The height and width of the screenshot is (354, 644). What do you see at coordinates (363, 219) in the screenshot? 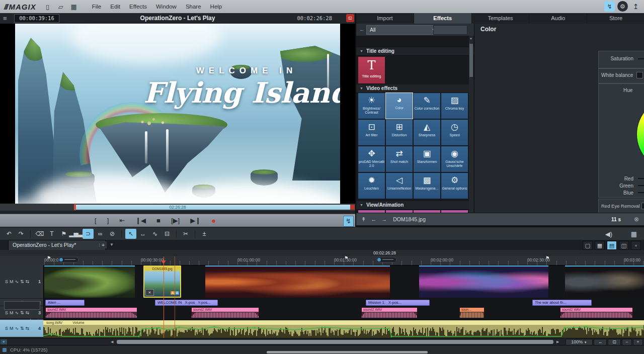
I see `collapse-panel-icon: ↟` at bounding box center [363, 219].